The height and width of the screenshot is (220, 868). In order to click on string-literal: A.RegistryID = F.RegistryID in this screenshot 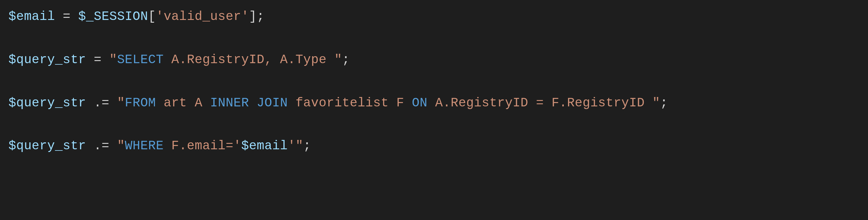, I will do `click(540, 103)`.